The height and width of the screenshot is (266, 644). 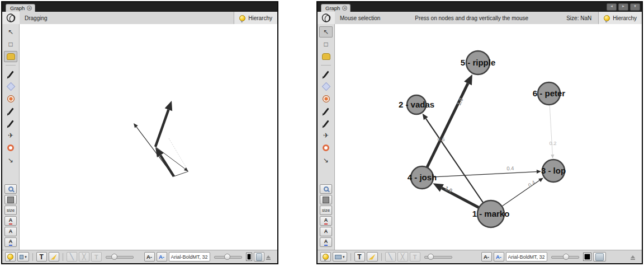 I want to click on a-blue-icon: A, so click(x=326, y=242).